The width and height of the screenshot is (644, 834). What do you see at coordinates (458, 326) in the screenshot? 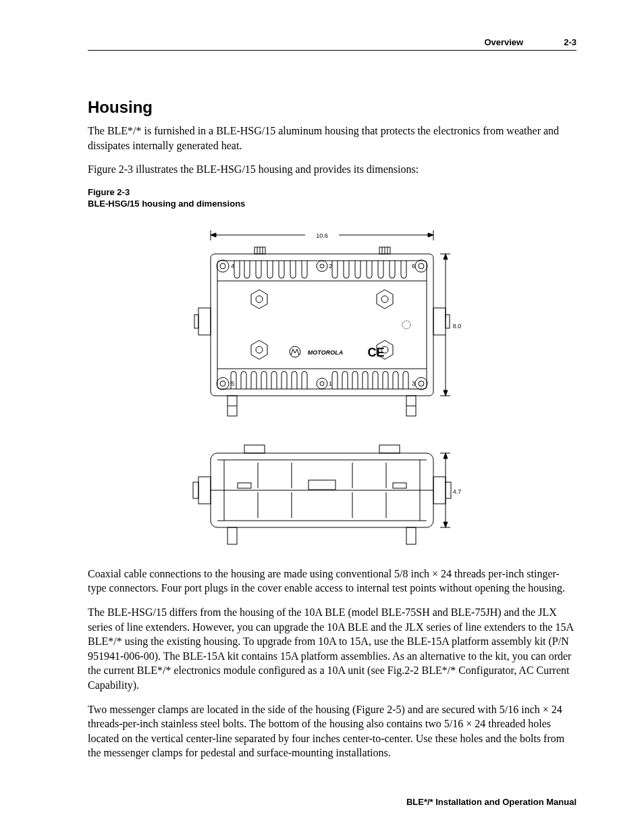
I see `dimension-height: 8.0` at bounding box center [458, 326].